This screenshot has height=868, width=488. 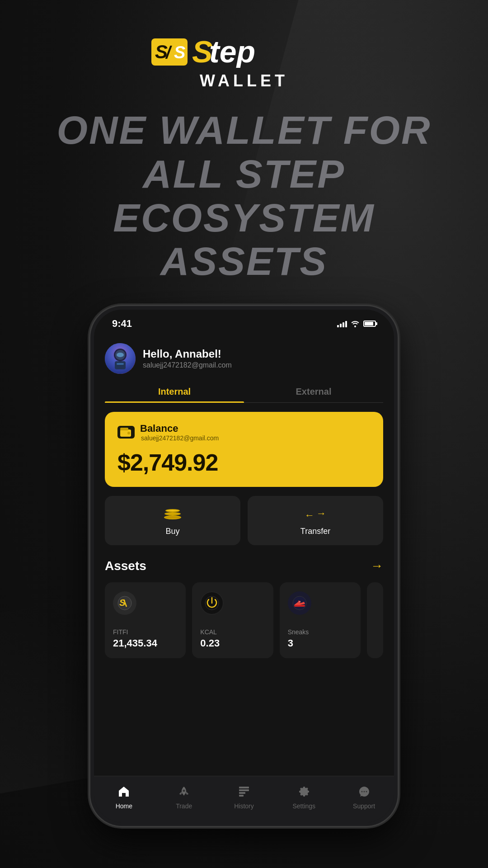 What do you see at coordinates (187, 365) in the screenshot?
I see `profile-email: saluejj2472182@gmail.com` at bounding box center [187, 365].